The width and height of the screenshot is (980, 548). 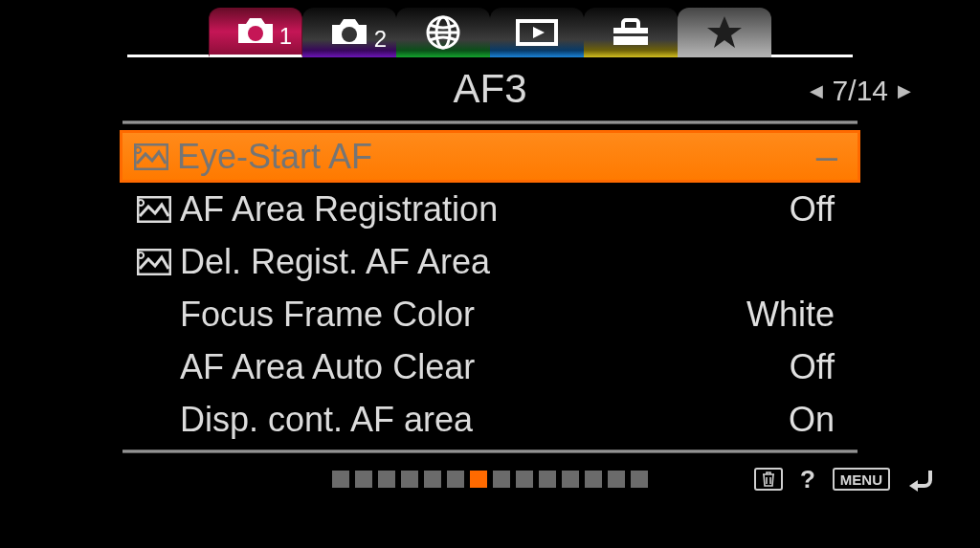 What do you see at coordinates (860, 91) in the screenshot?
I see `page-indicator: ◀ 7/14 ▶` at bounding box center [860, 91].